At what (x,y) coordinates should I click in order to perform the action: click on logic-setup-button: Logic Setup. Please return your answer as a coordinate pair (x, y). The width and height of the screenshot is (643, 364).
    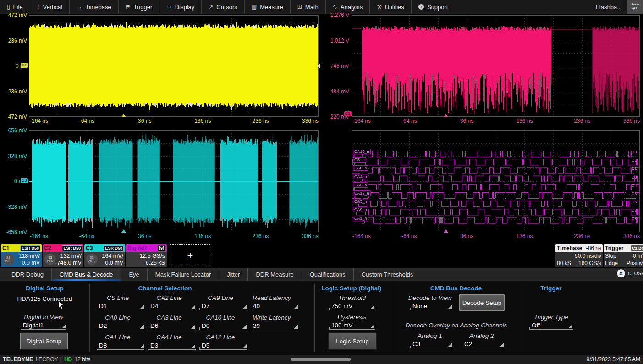
    Looking at the image, I should click on (352, 341).